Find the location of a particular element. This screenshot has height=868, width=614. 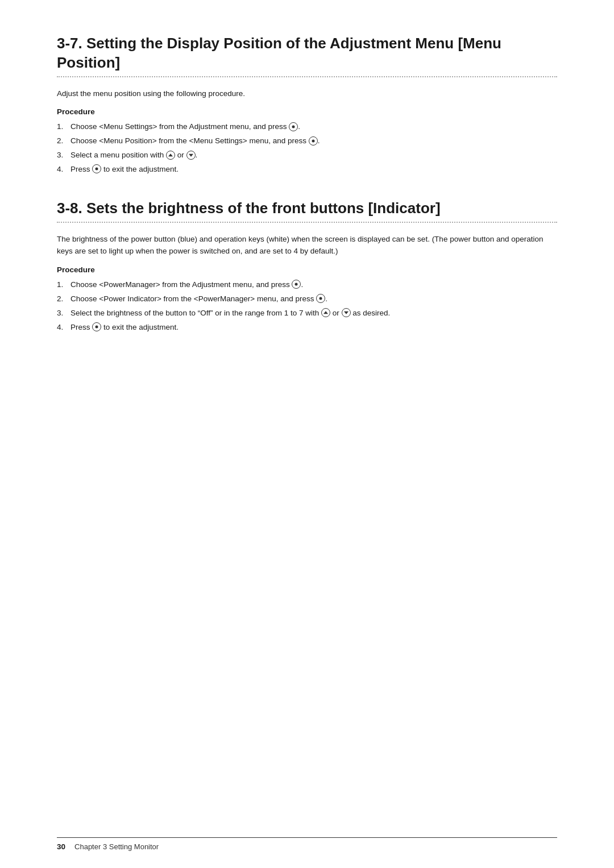

list-item: 3. Select a menu position with or . is located at coordinates (307, 156).